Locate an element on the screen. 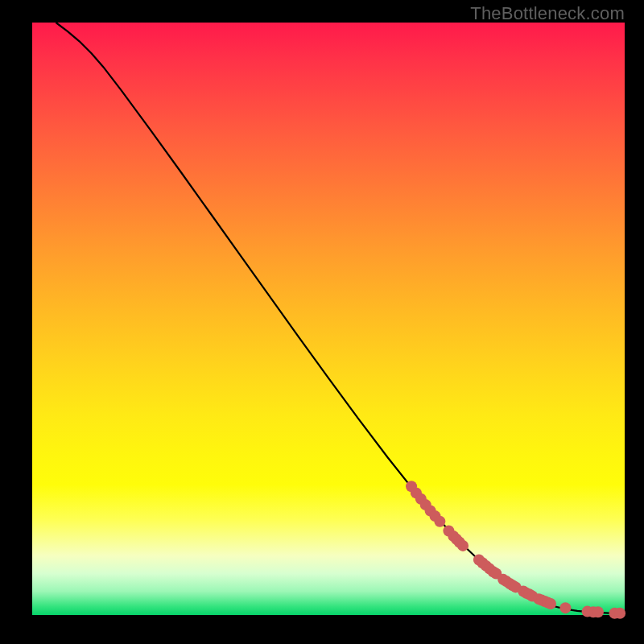 The width and height of the screenshot is (644, 644). data-points-group is located at coordinates (515, 550).